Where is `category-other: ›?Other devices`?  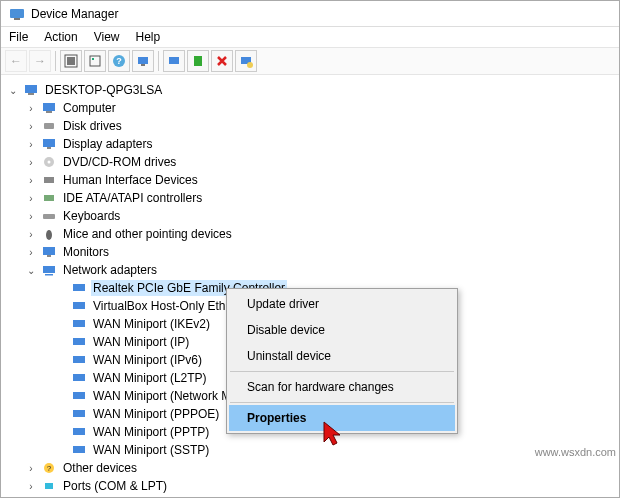 category-other: ›?Other devices is located at coordinates (310, 468).